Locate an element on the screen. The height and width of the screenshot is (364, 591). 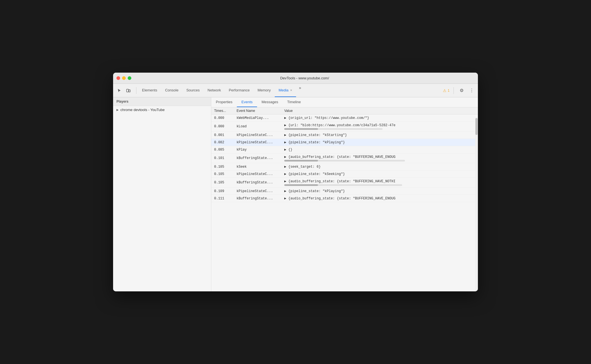
table-header-row: Times... Event Name Value is located at coordinates (345, 111).